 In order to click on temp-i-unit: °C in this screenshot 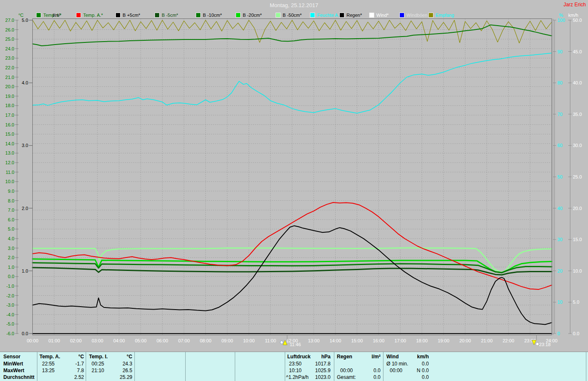, I will do `click(122, 357)`.